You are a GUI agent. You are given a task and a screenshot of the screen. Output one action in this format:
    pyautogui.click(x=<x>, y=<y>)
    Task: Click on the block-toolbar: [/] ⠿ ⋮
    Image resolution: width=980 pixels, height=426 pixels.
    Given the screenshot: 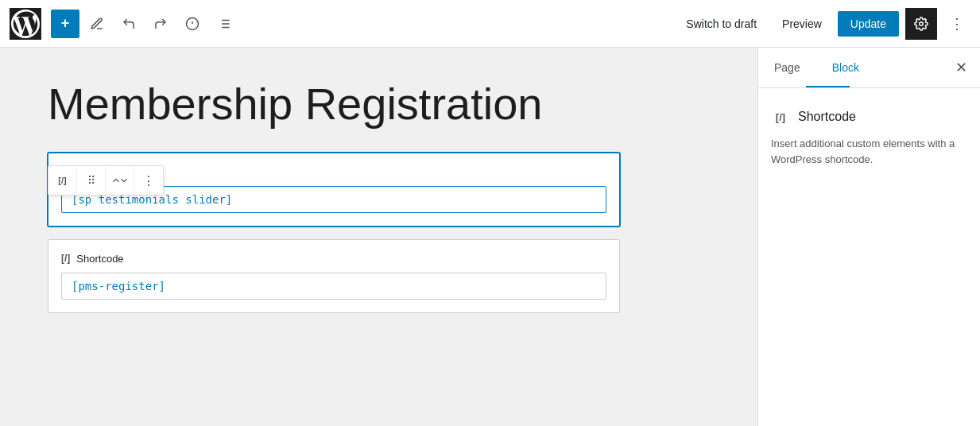 What is the action you would take?
    pyautogui.click(x=106, y=180)
    